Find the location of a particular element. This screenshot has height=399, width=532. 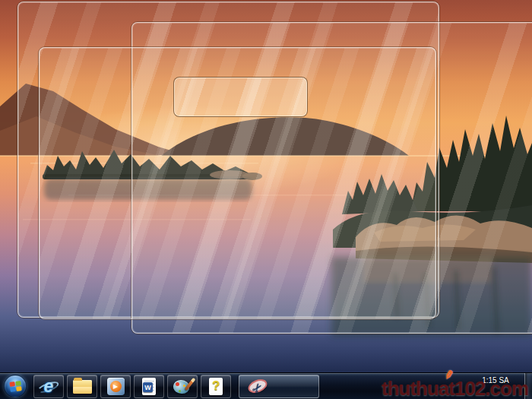

paint-palette-icon is located at coordinates (182, 387).